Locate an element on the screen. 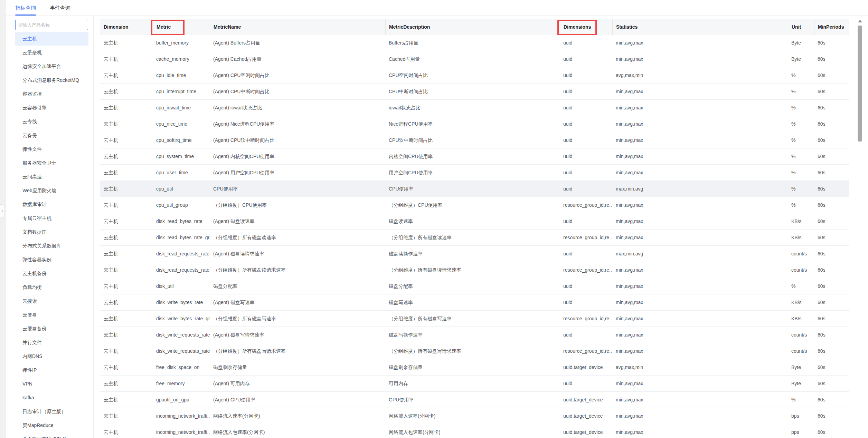 The width and height of the screenshot is (868, 438). sidebar-item: 容器监控 is located at coordinates (52, 94).